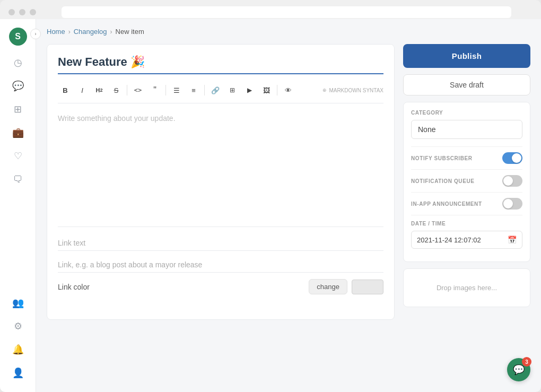  What do you see at coordinates (111, 32) in the screenshot?
I see `breadcrumb-sep-2: ›` at bounding box center [111, 32].